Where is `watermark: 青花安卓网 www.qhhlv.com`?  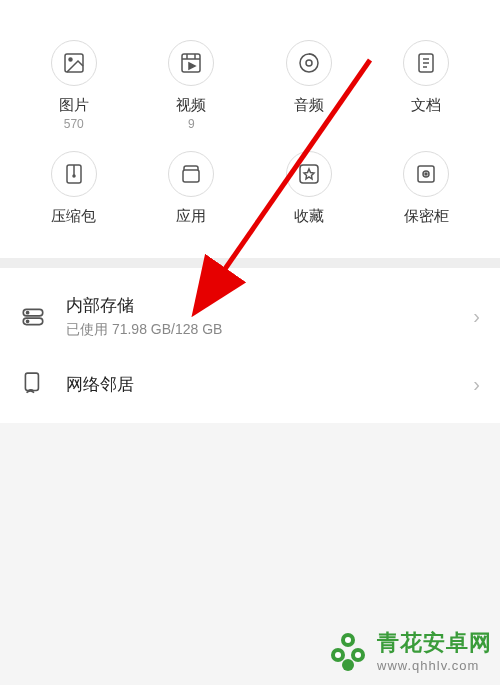
watermark: 青花安卓网 www.qhhlv.com is located at coordinates (408, 650).